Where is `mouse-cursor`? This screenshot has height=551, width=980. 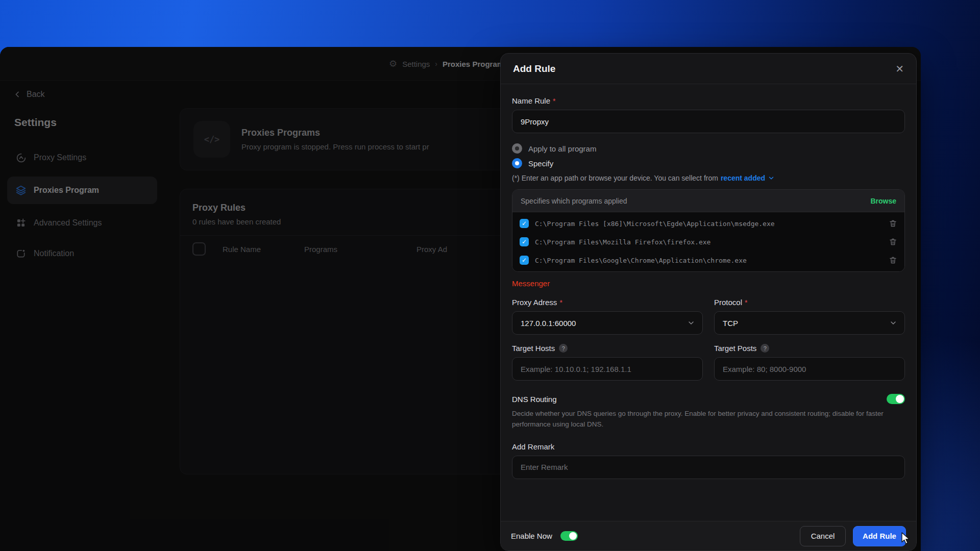 mouse-cursor is located at coordinates (905, 538).